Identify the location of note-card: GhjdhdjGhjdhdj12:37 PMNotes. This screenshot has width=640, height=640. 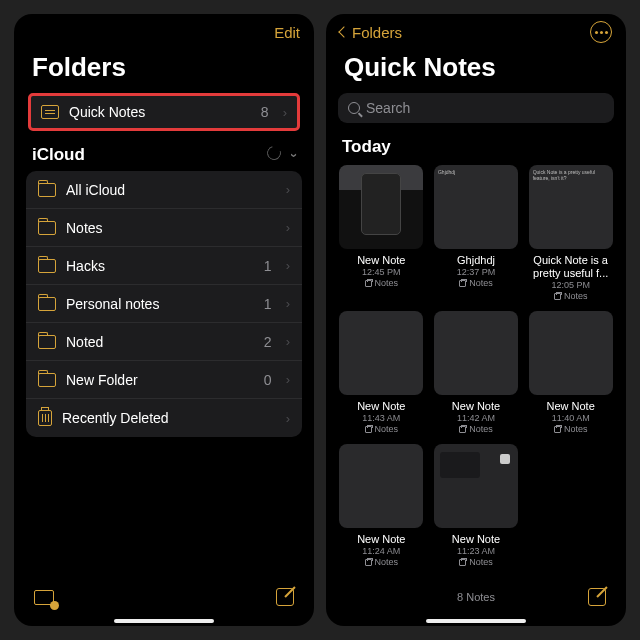
(476, 233).